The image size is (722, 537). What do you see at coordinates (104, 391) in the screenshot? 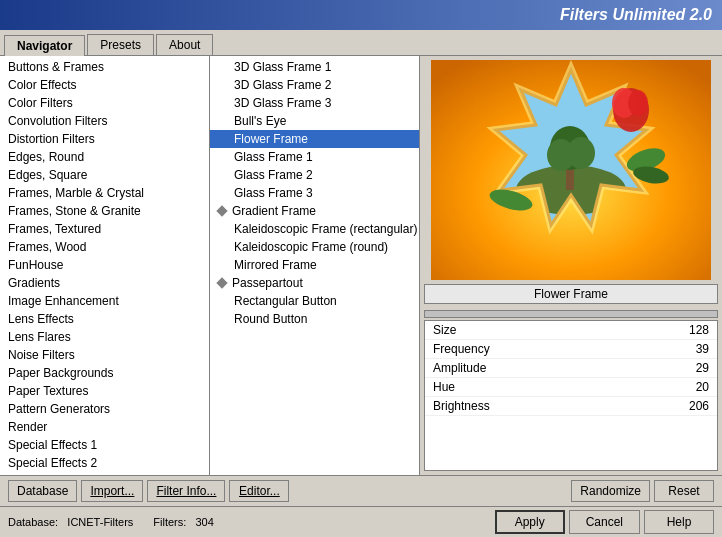
I see `left-panel-item: Paper Textures` at bounding box center [104, 391].